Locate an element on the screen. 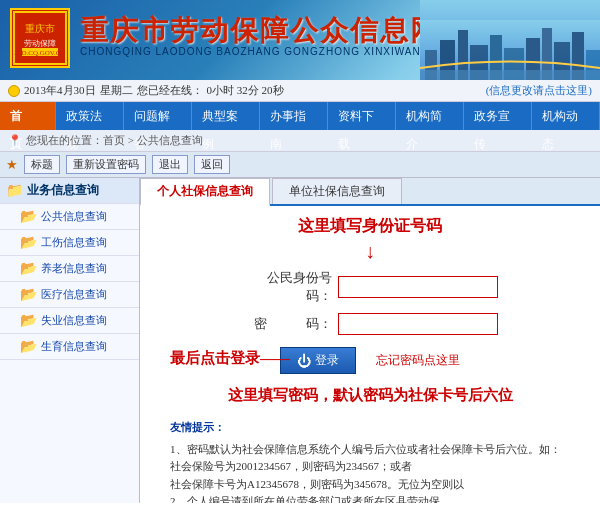  login-button: ⏻ 登录 is located at coordinates (318, 360).